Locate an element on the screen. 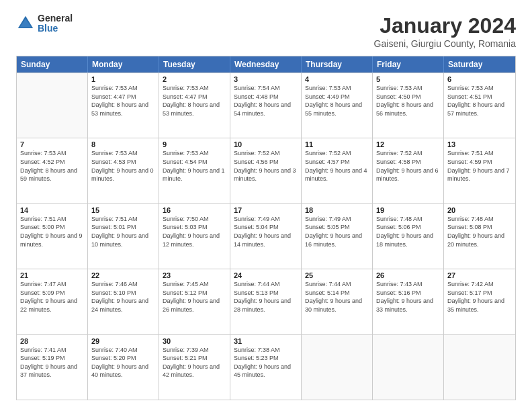 Image resolution: width=532 pixels, height=411 pixels. day-number: 5 is located at coordinates (408, 79).